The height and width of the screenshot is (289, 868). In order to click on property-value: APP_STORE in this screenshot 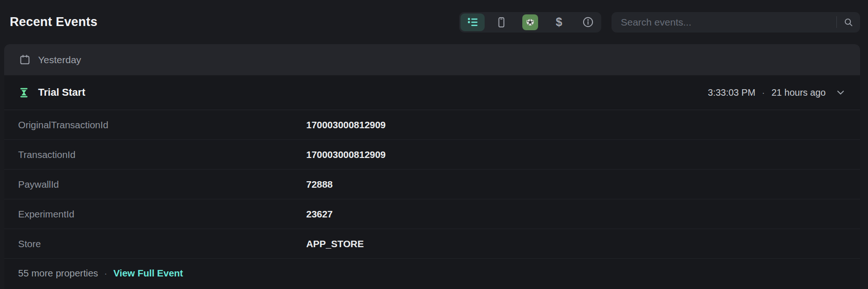, I will do `click(335, 244)`.